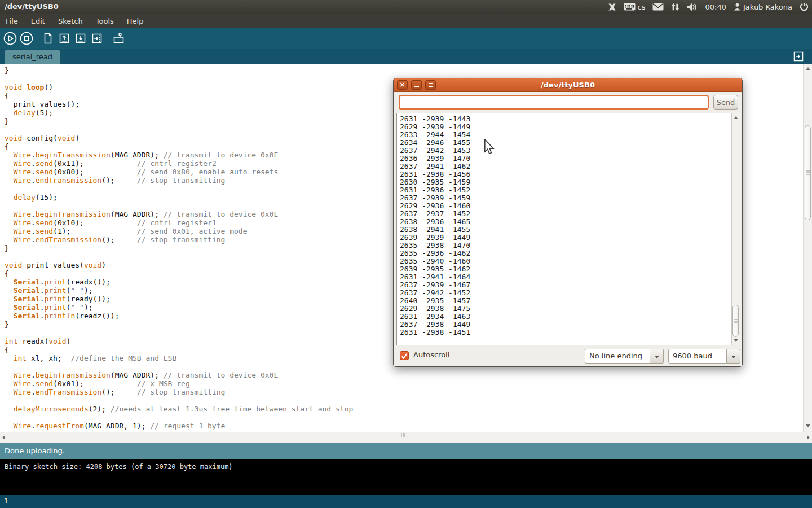  What do you see at coordinates (798, 56) in the screenshot?
I see `tab-menu-button` at bounding box center [798, 56].